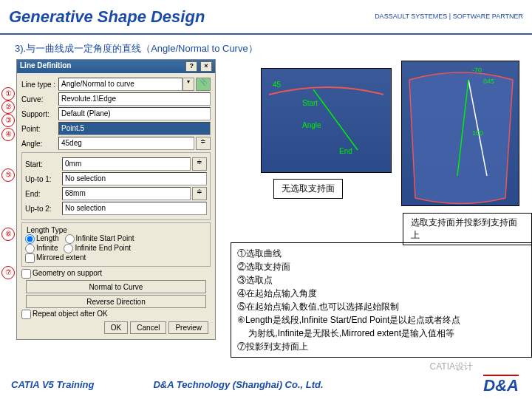 The height and width of the screenshot is (399, 532). Describe the element at coordinates (273, 49) in the screenshot. I see `section-subtitle: 3).与一曲线成一定角度的直线（Angle/Normal to Curve）` at that location.